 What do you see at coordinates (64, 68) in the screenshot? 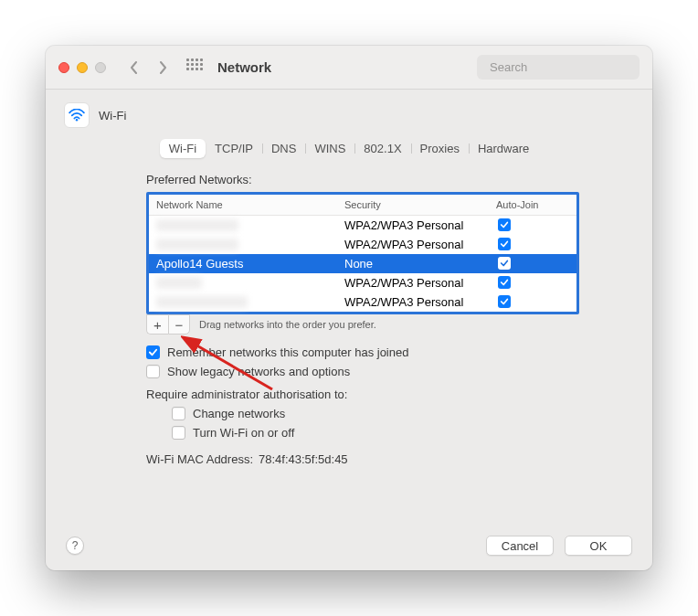
I see `close-window-button` at bounding box center [64, 68].